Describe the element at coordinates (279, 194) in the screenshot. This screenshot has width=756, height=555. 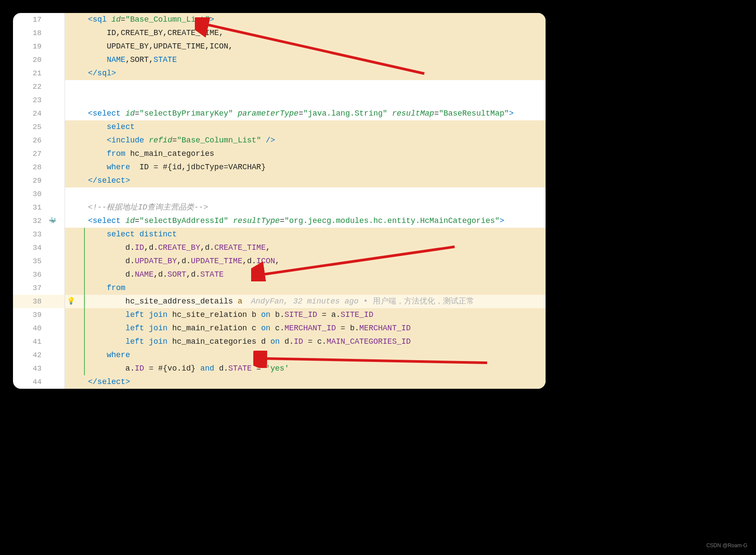
I see `code-line: 30` at that location.